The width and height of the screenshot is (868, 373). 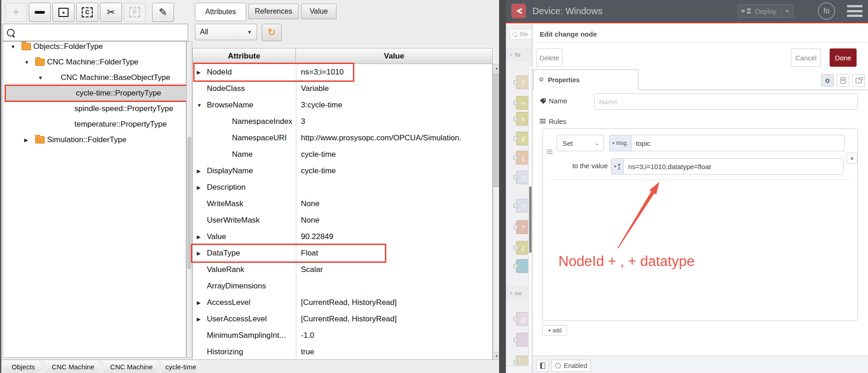 I want to click on string-type-icon: az, so click(x=619, y=166).